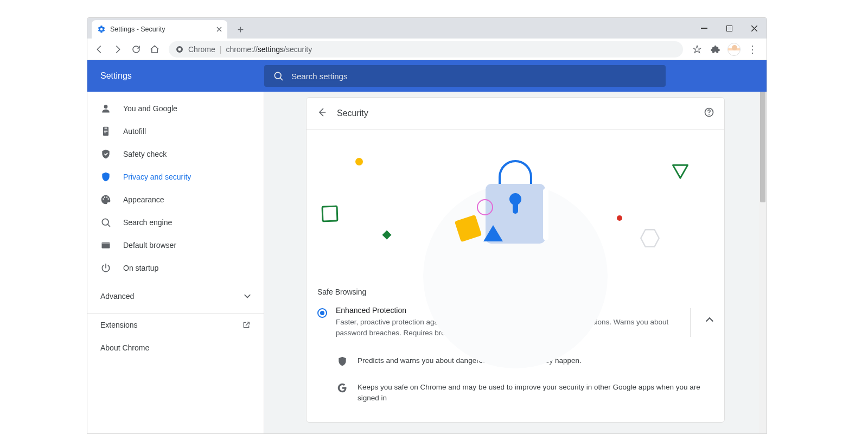 The width and height of the screenshot is (868, 434). Describe the element at coordinates (729, 28) in the screenshot. I see `window-controls` at that location.